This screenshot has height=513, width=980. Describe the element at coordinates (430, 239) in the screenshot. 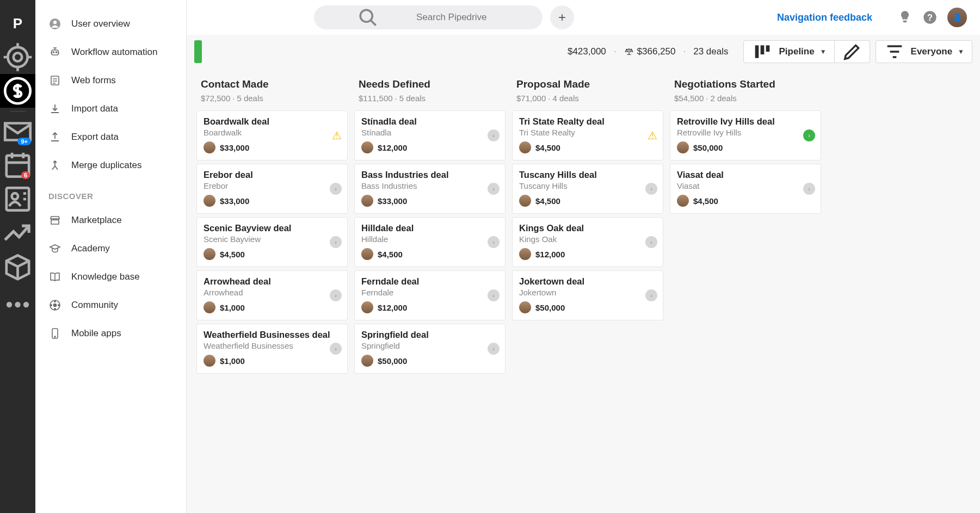

I see `deal-org: Hilldale` at that location.